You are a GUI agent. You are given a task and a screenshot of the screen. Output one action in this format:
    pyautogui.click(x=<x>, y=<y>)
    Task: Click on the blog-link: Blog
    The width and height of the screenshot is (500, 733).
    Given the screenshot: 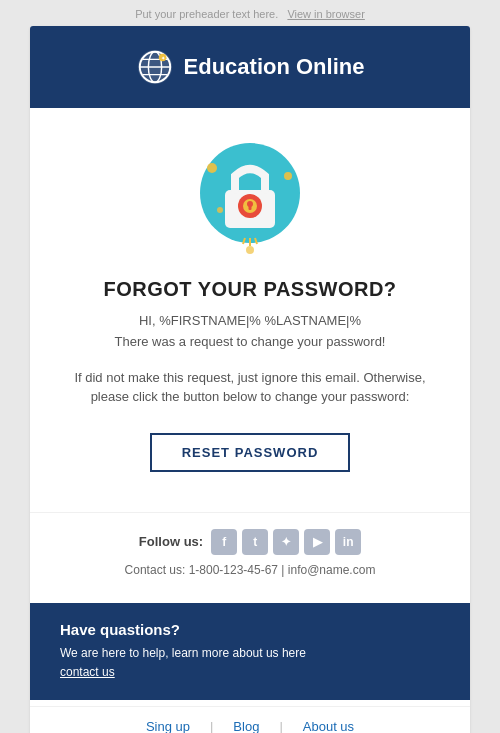 What is the action you would take?
    pyautogui.click(x=246, y=726)
    